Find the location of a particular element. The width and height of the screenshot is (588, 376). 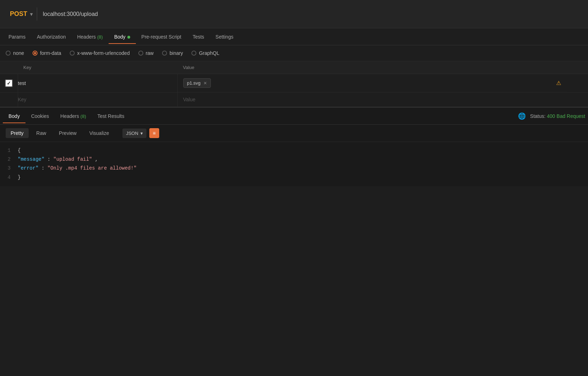

json-line-1: 1 { is located at coordinates (294, 151).